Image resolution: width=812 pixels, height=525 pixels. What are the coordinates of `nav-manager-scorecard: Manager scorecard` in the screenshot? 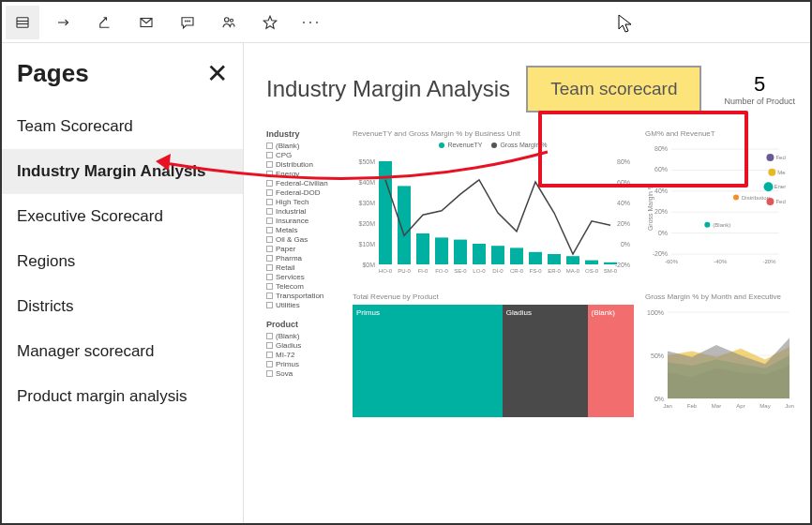 It's located at (122, 352).